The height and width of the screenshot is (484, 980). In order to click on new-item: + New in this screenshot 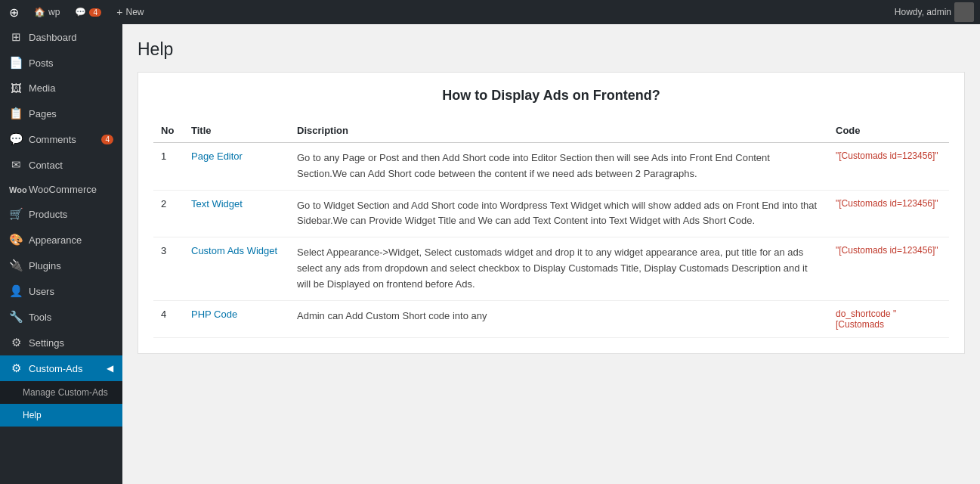, I will do `click(130, 12)`.